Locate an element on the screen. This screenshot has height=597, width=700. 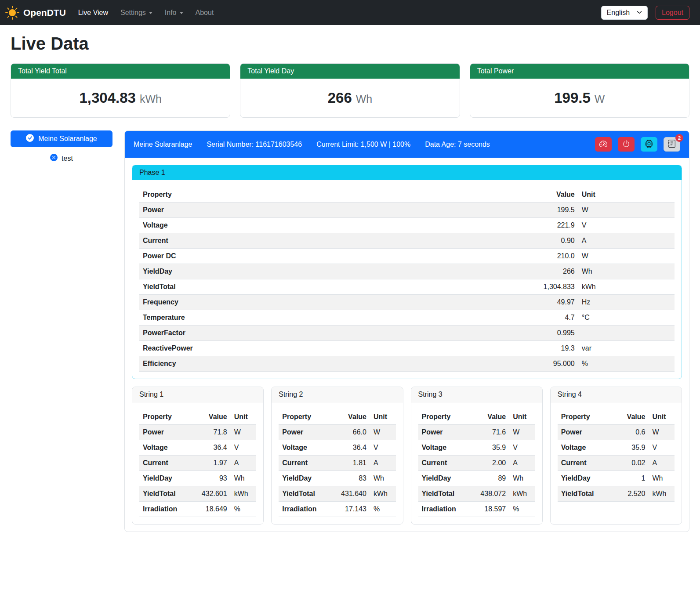
event-count-badge: 2 is located at coordinates (679, 138).